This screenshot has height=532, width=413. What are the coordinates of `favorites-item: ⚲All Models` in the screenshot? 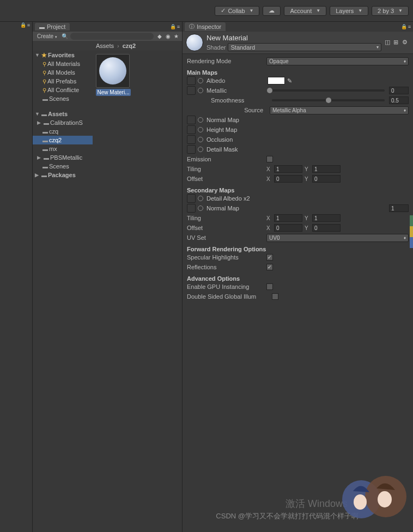 It's located at (63, 72).